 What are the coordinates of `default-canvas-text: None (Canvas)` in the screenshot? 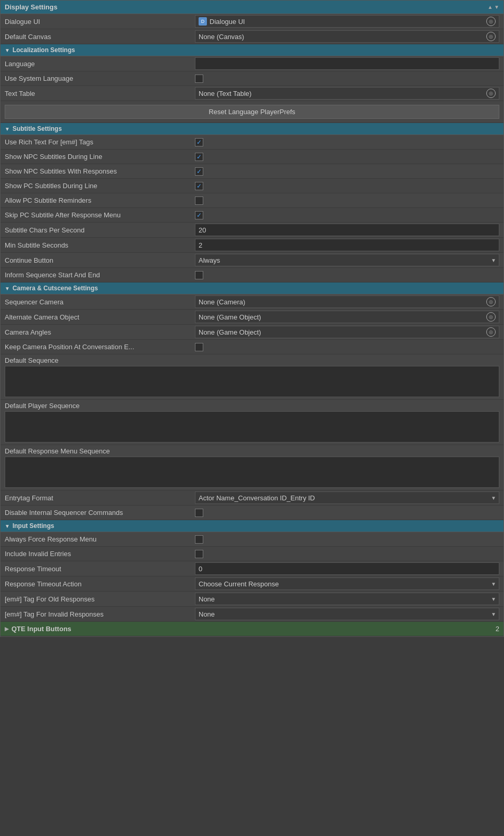 It's located at (341, 36).